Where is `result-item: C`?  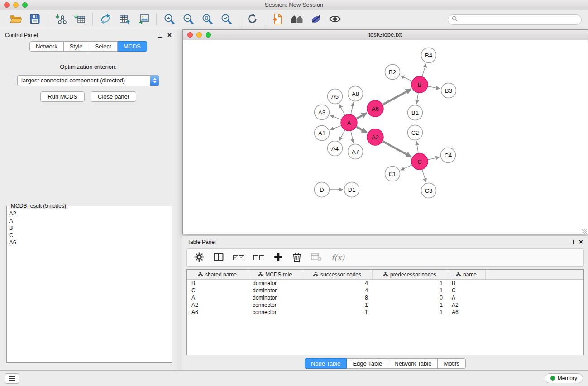 result-item: C is located at coordinates (90, 235).